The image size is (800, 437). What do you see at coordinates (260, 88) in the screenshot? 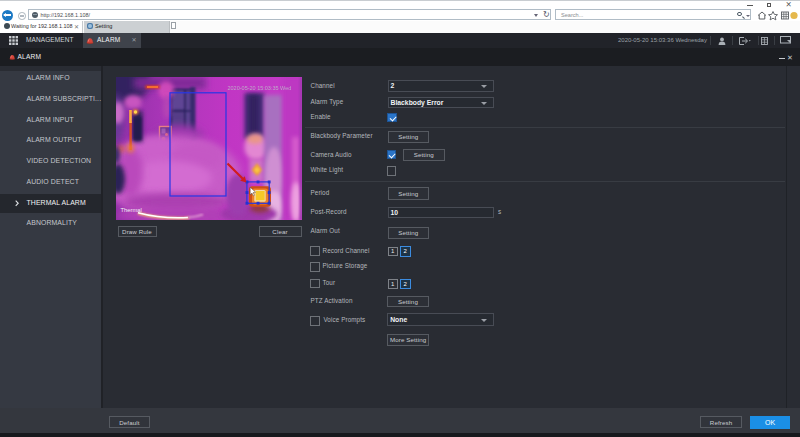
I see `svg-text: 2020-05-20 15:03:35 Wed` at bounding box center [260, 88].